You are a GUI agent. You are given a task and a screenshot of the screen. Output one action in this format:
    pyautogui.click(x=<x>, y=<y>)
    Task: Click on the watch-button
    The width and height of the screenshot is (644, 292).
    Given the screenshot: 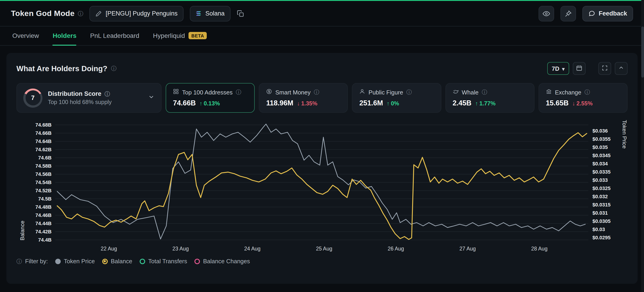 What is the action you would take?
    pyautogui.click(x=546, y=14)
    